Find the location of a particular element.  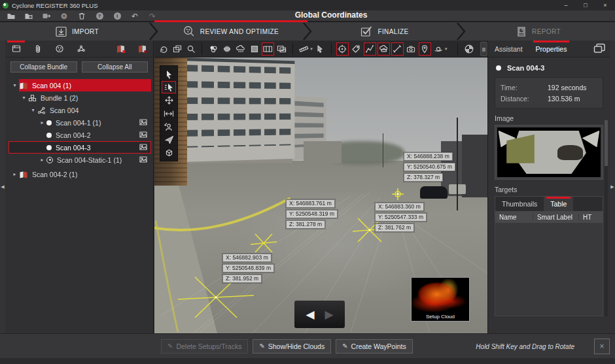

window-title: Cyclone REGISTER 360 PLUS is located at coordinates (55, 5).